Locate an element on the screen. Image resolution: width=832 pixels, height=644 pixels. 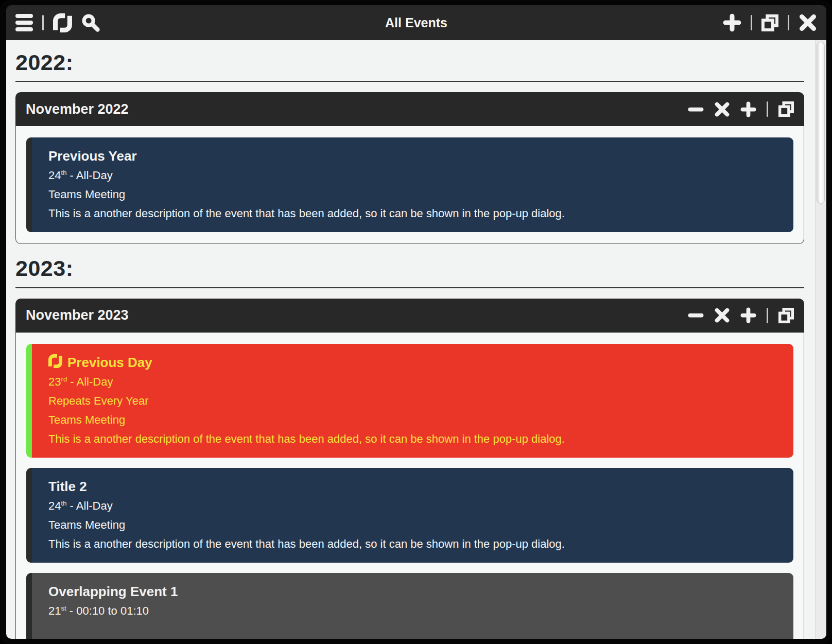
app-logo-repeat-icon is located at coordinates (63, 23).